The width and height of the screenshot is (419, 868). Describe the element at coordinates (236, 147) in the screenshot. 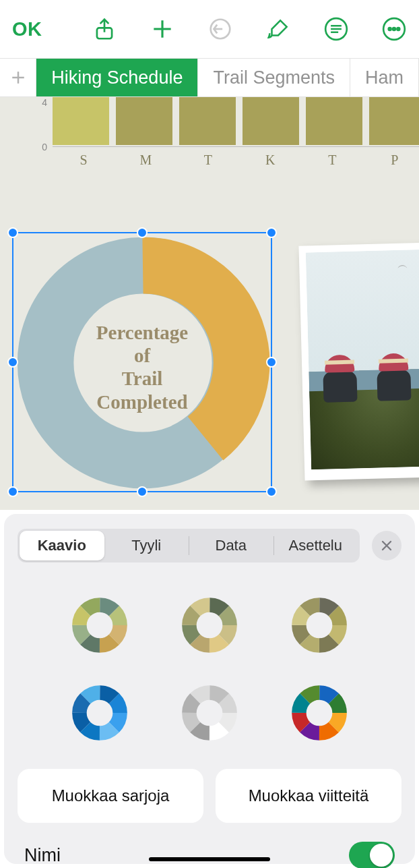

I see `axis-line` at that location.